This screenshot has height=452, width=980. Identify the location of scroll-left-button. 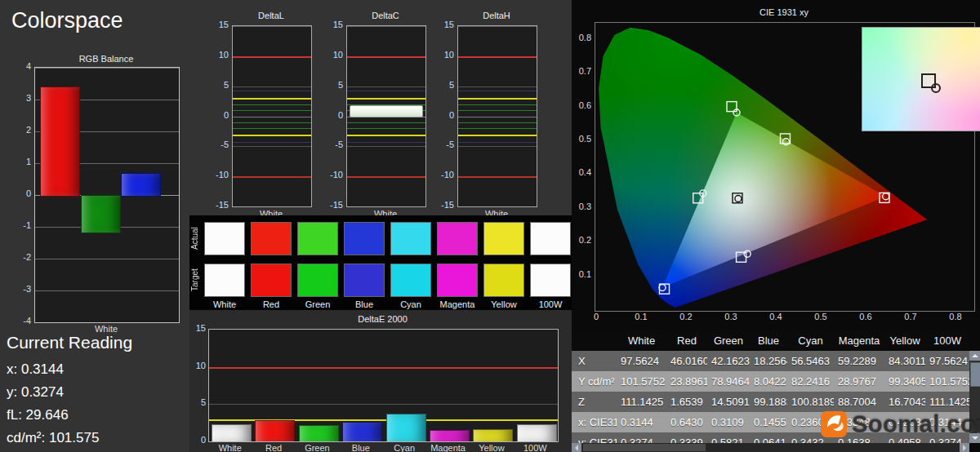
(577, 447).